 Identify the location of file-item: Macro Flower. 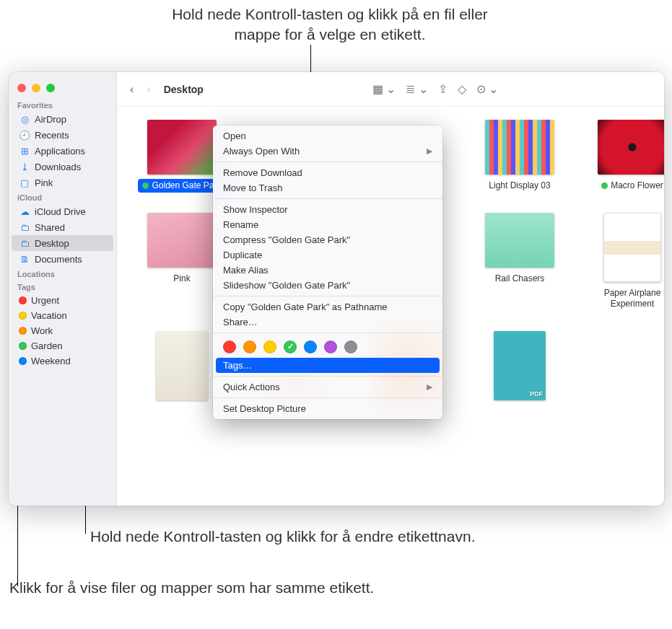
(623, 156).